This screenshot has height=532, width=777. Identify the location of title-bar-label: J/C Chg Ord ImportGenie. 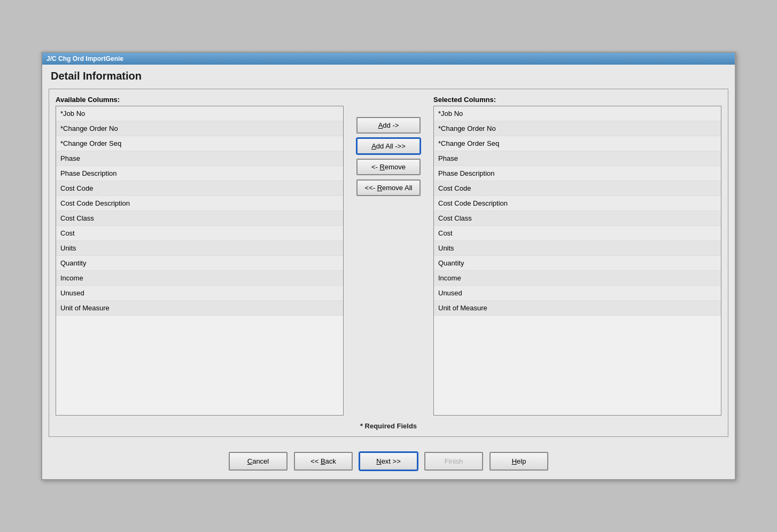
(85, 59).